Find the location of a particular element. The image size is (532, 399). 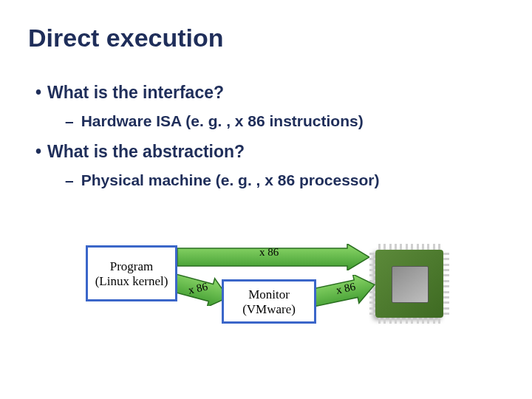

monitor-box: Monitor (VMware) is located at coordinates (269, 301).